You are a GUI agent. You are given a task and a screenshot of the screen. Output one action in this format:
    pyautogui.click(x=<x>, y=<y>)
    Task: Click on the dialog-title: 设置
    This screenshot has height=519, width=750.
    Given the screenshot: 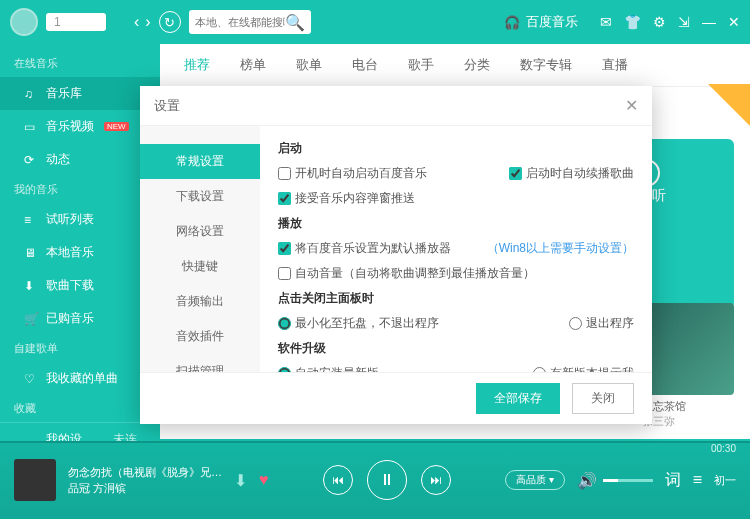 What is the action you would take?
    pyautogui.click(x=167, y=106)
    